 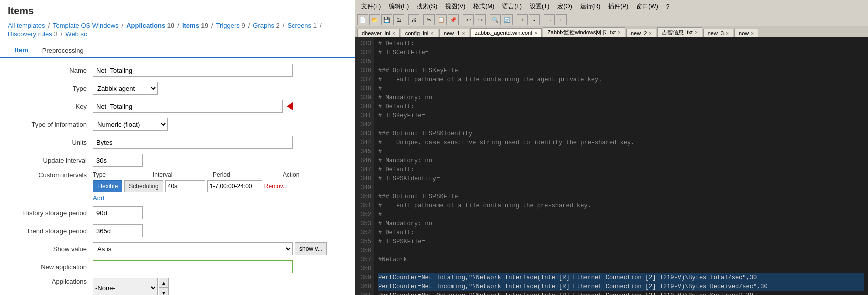 What do you see at coordinates (468, 20) in the screenshot?
I see `toolbar-undo: ↩` at bounding box center [468, 20].